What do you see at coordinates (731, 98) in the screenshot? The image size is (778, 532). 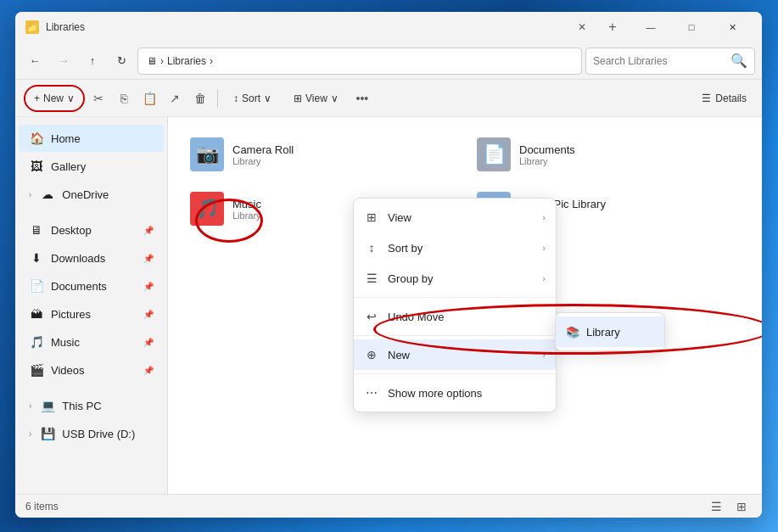 I see `details-label: Details` at bounding box center [731, 98].